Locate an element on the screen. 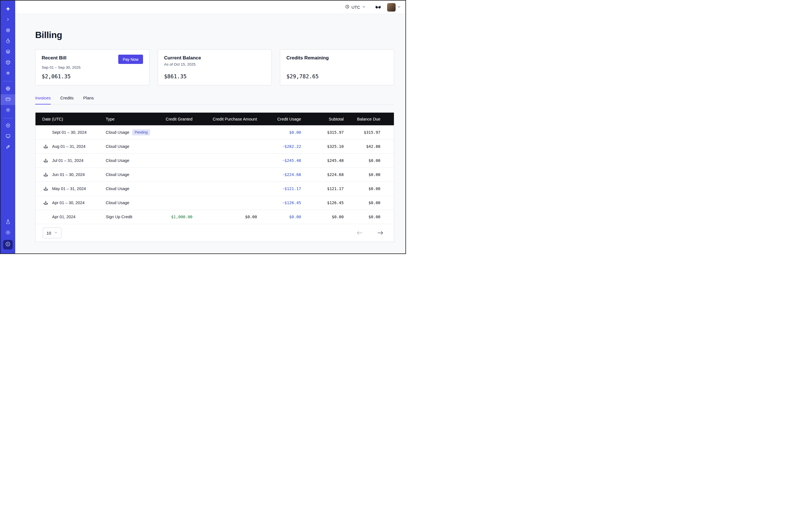 The image size is (812, 508). subtotal: $245.48 is located at coordinates (322, 161).